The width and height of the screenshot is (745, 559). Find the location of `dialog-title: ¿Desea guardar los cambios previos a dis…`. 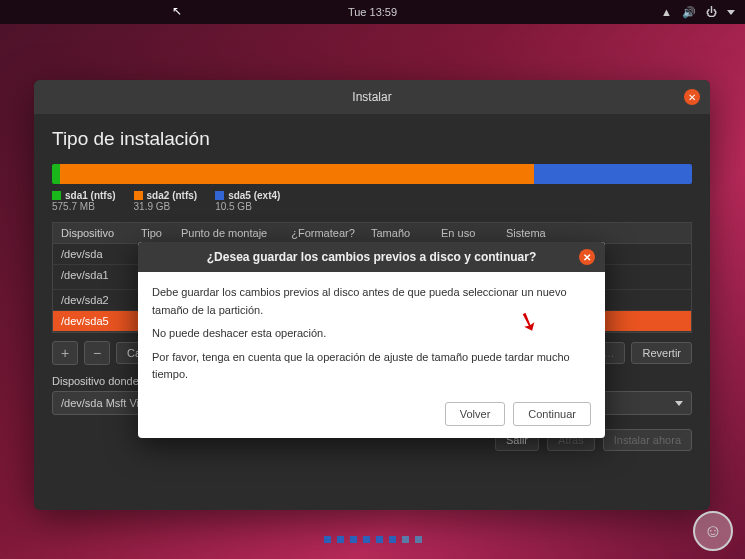

dialog-title: ¿Desea guardar los cambios previos a dis… is located at coordinates (372, 257).